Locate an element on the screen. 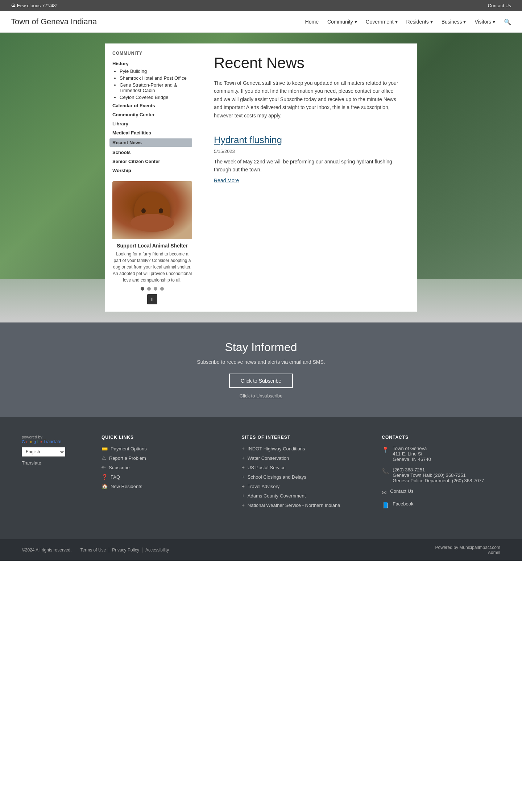 The image size is (522, 812). sidebar-item-schools: Schools is located at coordinates (152, 152).